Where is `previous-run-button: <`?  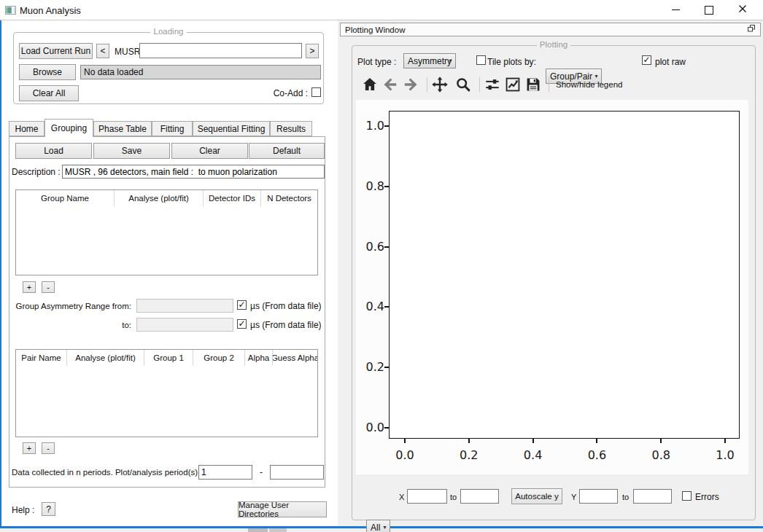 previous-run-button: < is located at coordinates (103, 51).